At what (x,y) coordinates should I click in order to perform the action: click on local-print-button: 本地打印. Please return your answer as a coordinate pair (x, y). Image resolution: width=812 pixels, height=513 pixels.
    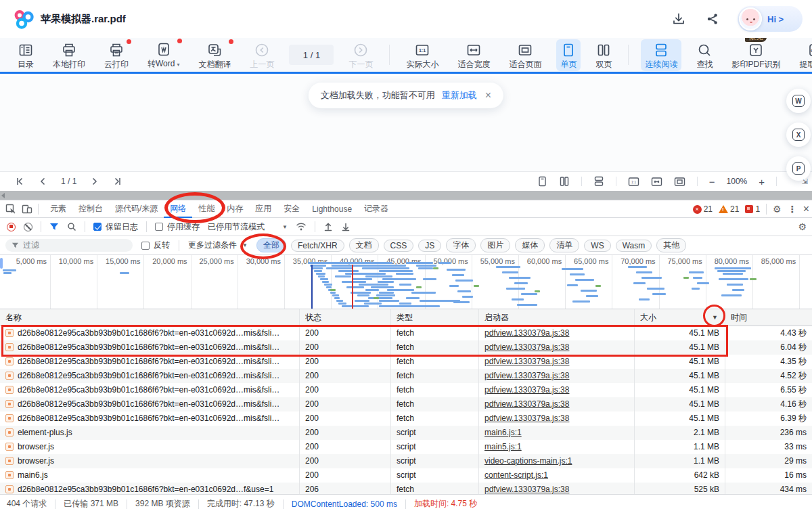
    Looking at the image, I should click on (69, 55).